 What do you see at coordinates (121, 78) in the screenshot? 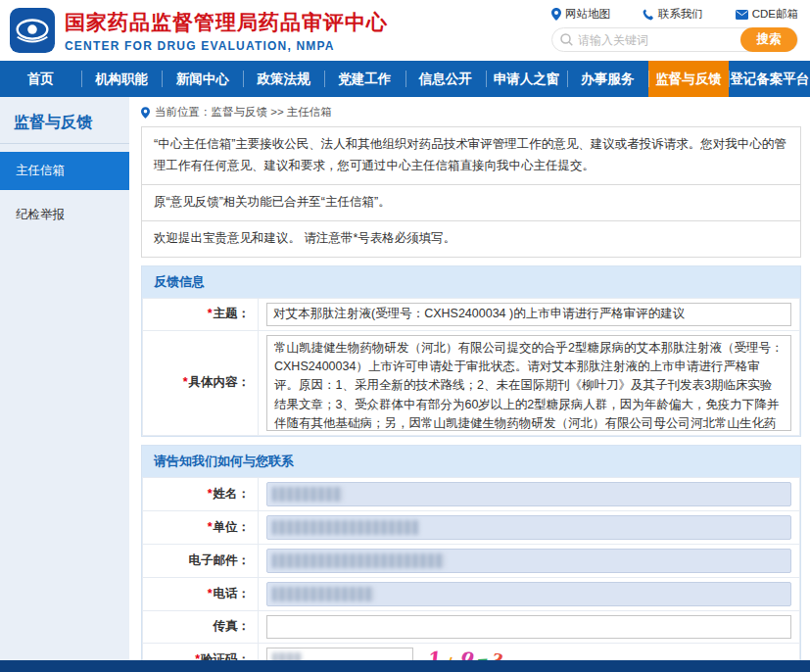
I see `nav-item-functions: 机构职能` at bounding box center [121, 78].